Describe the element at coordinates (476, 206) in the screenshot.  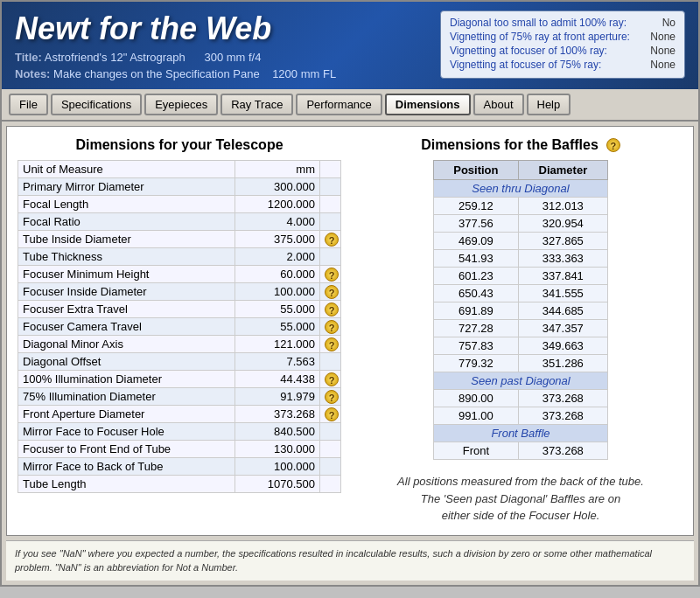
I see `baffle-position: 259.12` at that location.